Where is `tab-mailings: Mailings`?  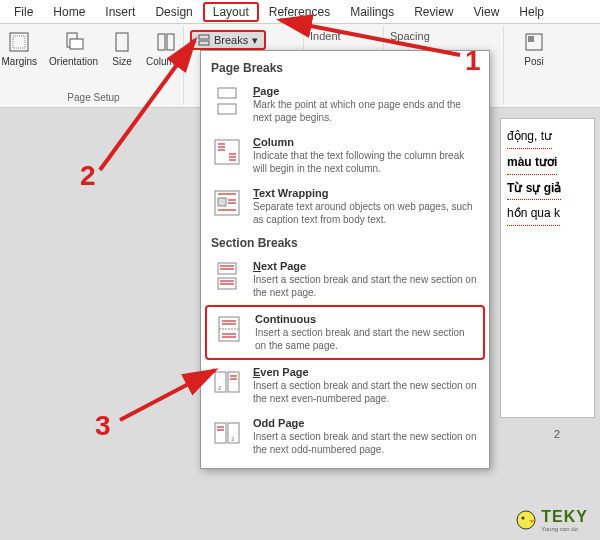
tab-mailings: Mailings is located at coordinates (372, 12).